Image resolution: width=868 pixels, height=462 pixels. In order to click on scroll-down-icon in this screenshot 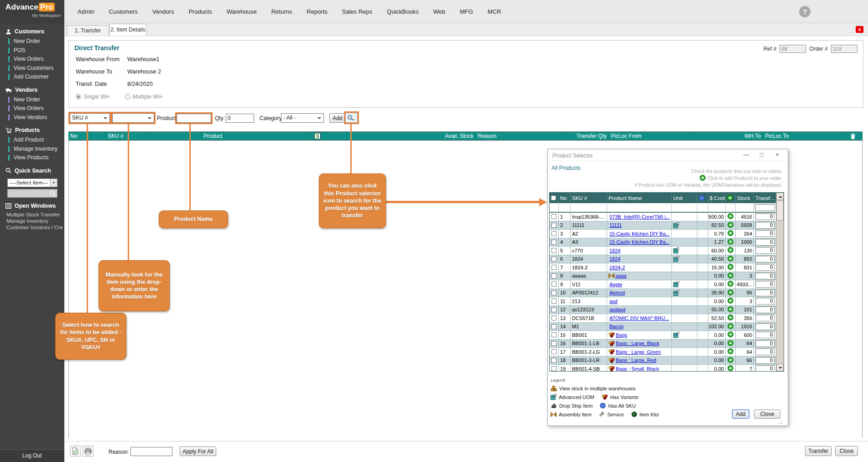, I will do `click(780, 368)`.